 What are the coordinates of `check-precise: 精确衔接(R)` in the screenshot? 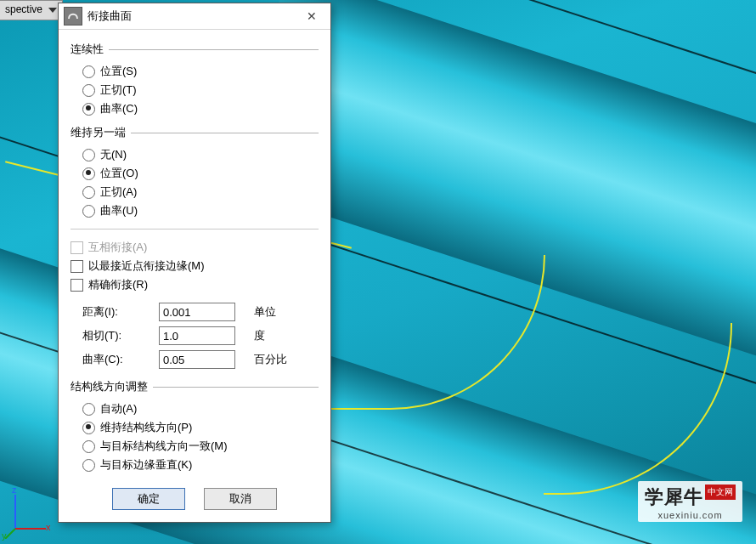 It's located at (195, 285).